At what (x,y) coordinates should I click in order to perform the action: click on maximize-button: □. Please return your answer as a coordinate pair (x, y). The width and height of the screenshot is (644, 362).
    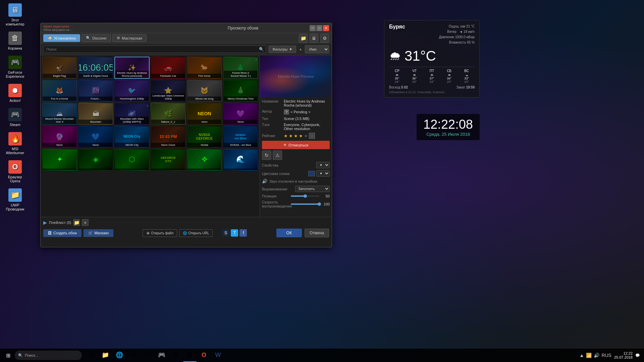
    Looking at the image, I should click on (319, 28).